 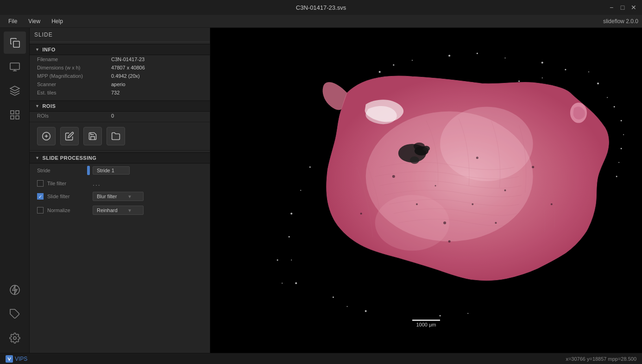 I want to click on status-coordinates: x=30766 y=18857 mpp=28.500, so click(x=601, y=359).